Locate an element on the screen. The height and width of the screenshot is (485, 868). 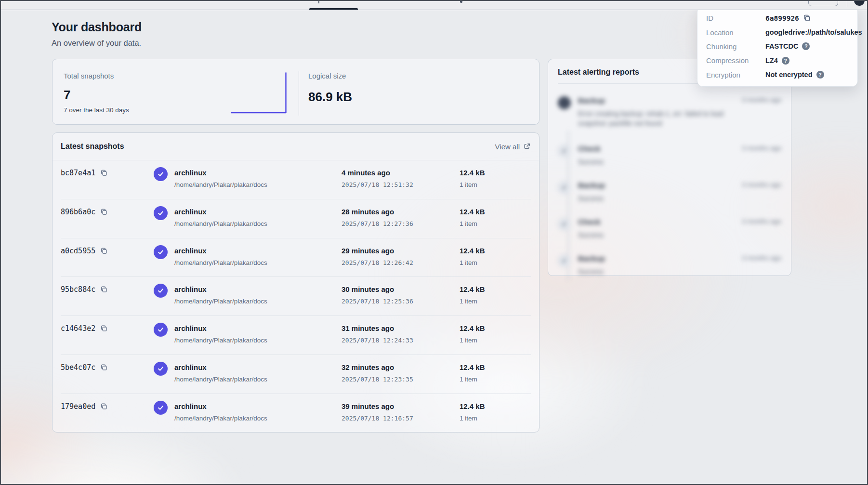
snapshot-id: 5be4c07c is located at coordinates (78, 367).